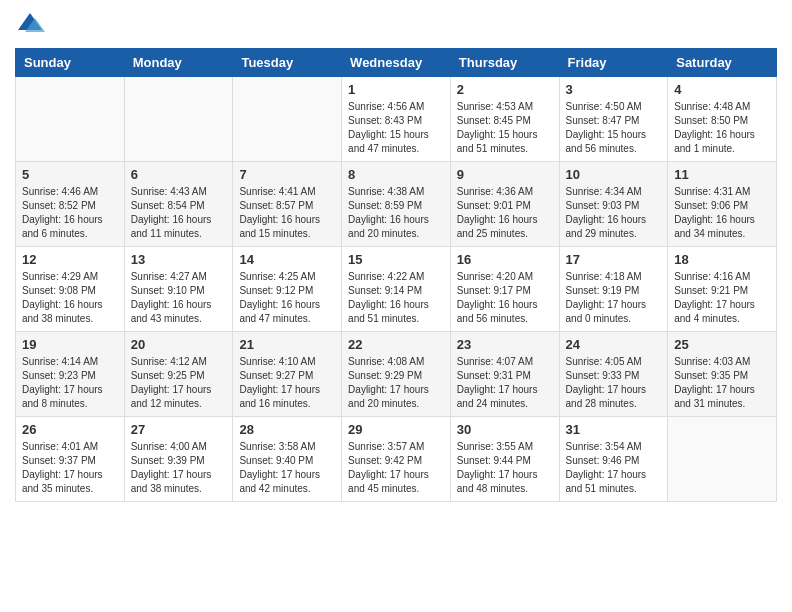 The image size is (792, 612). I want to click on calendar-cell: 1Sunrise: 4:56 AMSunset: 8:43 PMDaylight…, so click(396, 120).